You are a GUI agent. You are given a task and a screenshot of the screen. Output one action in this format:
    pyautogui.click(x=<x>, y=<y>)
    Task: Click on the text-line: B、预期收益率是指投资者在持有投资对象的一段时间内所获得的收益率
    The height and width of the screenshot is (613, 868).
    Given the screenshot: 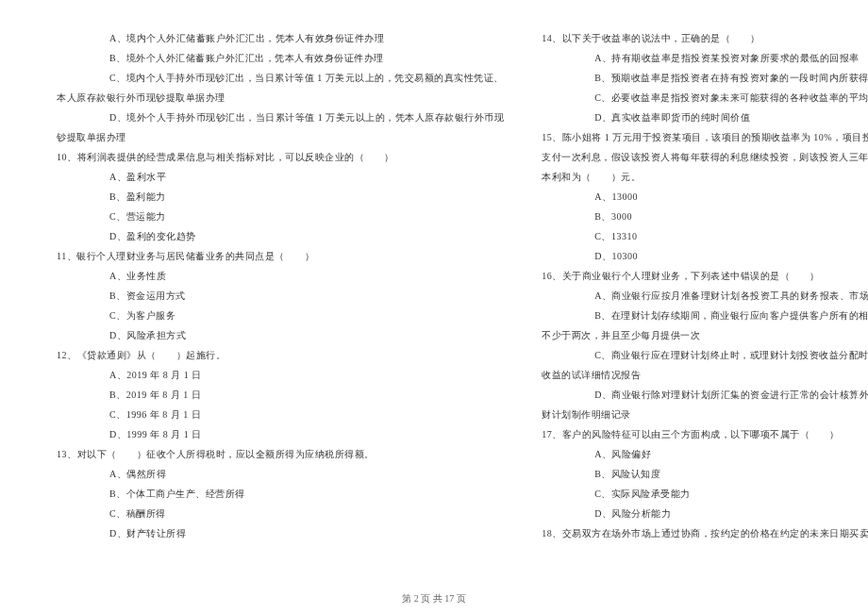 What is the action you would take?
    pyautogui.click(x=705, y=77)
    